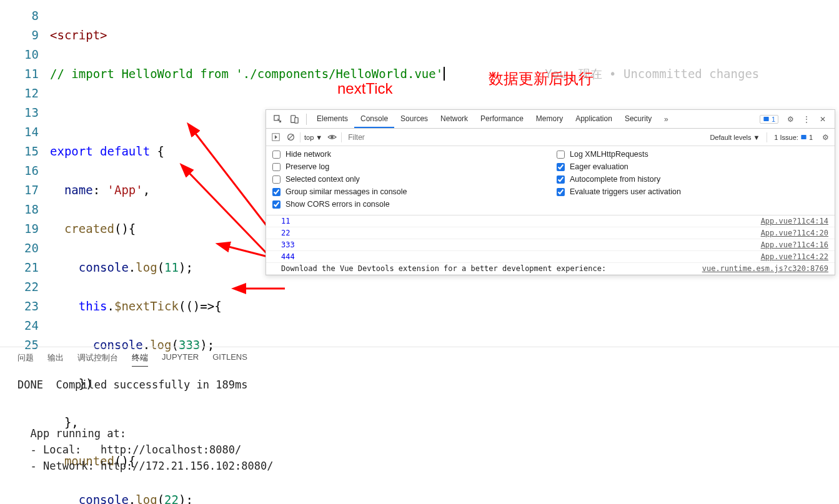  I want to click on tab-security: Security, so click(638, 119).